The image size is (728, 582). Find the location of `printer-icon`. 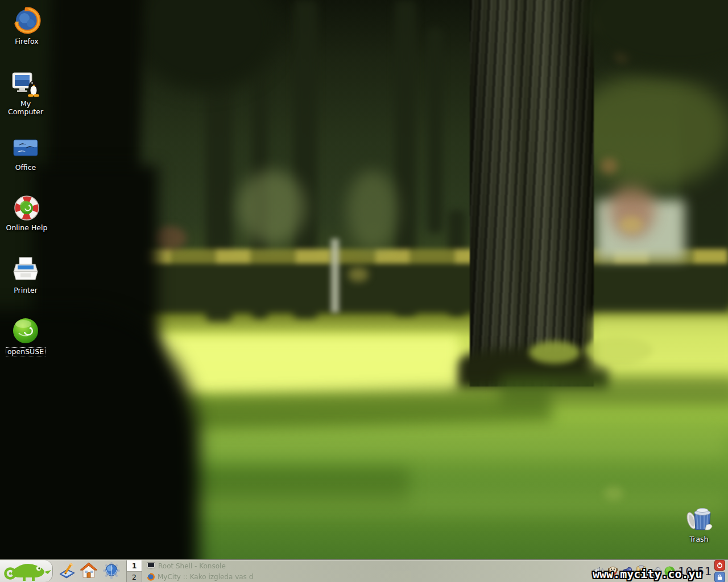

printer-icon is located at coordinates (26, 271).